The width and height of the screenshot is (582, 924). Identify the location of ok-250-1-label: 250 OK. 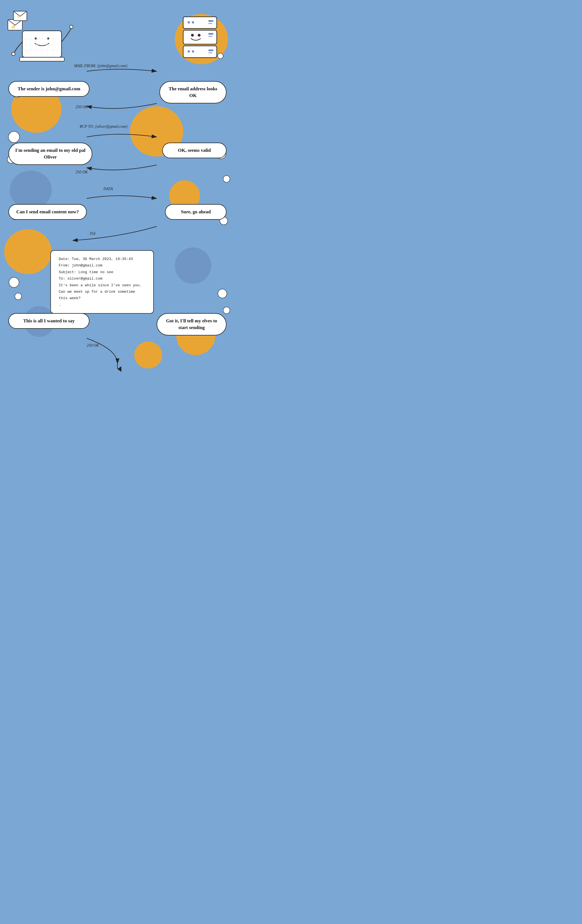
(82, 107).